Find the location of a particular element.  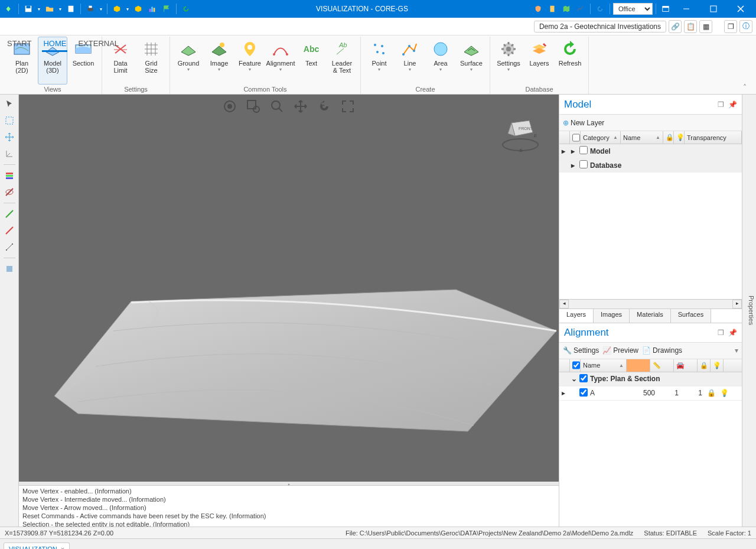

app-menu-button is located at coordinates (9, 9).